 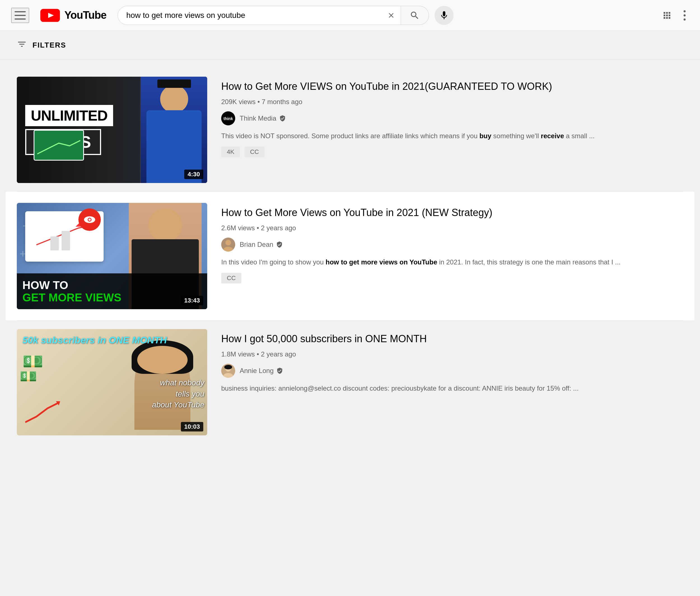 What do you see at coordinates (452, 278) in the screenshot?
I see `tag-badges-2: CC` at bounding box center [452, 278].